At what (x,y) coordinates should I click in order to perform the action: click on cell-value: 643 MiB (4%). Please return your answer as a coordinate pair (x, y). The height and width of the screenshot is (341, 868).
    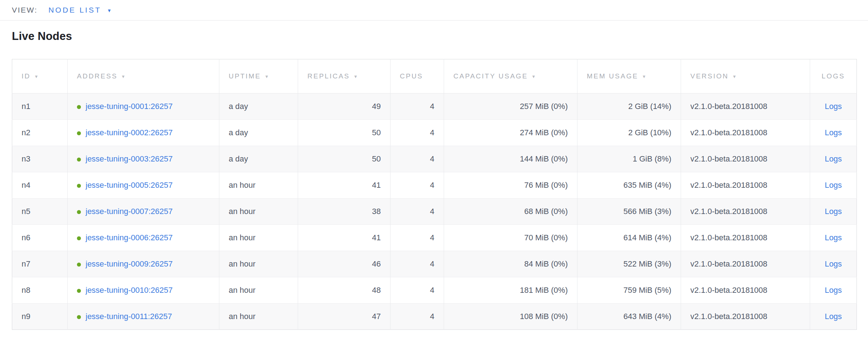
    Looking at the image, I should click on (647, 317).